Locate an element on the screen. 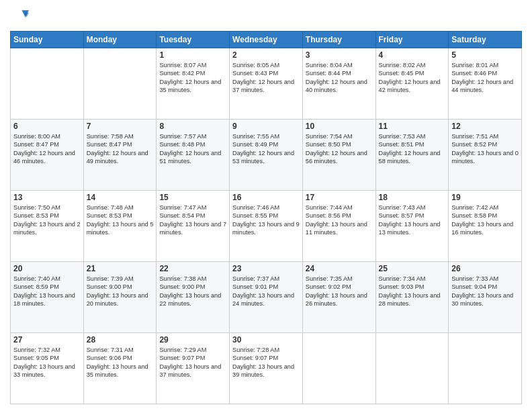  day-number: 14 is located at coordinates (120, 197).